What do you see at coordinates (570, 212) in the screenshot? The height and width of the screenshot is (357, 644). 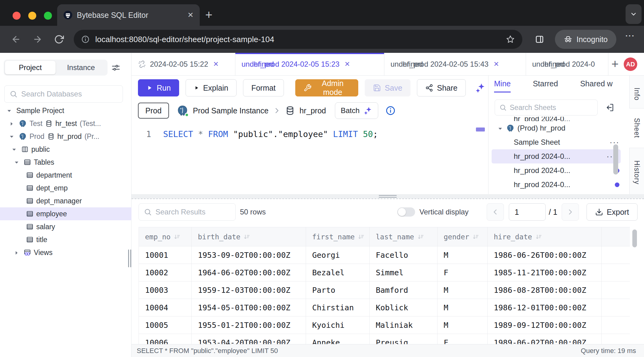 I see `next-page-button` at bounding box center [570, 212].